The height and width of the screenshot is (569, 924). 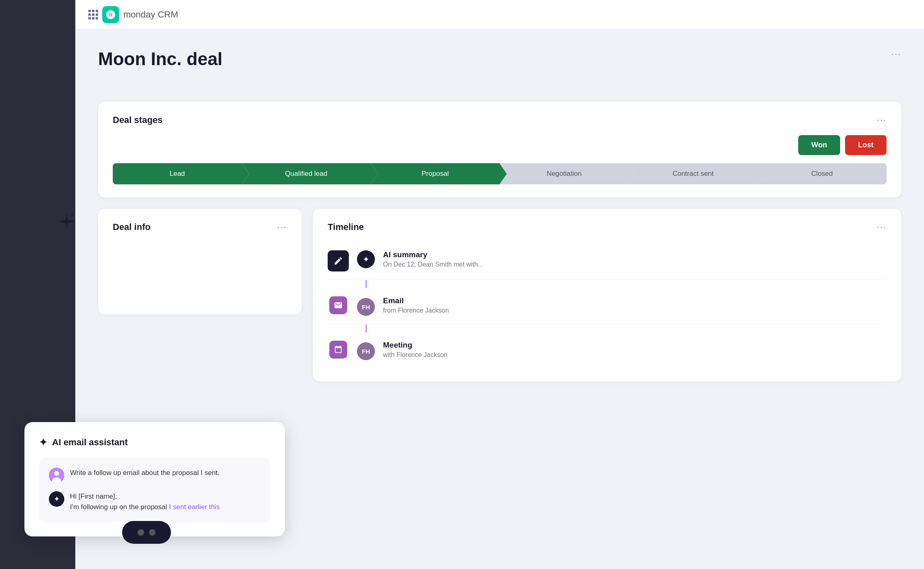 What do you see at coordinates (155, 479) in the screenshot?
I see `ai-email-assistant-popup: ✦ AI email assistant Write a follow up e…` at bounding box center [155, 479].